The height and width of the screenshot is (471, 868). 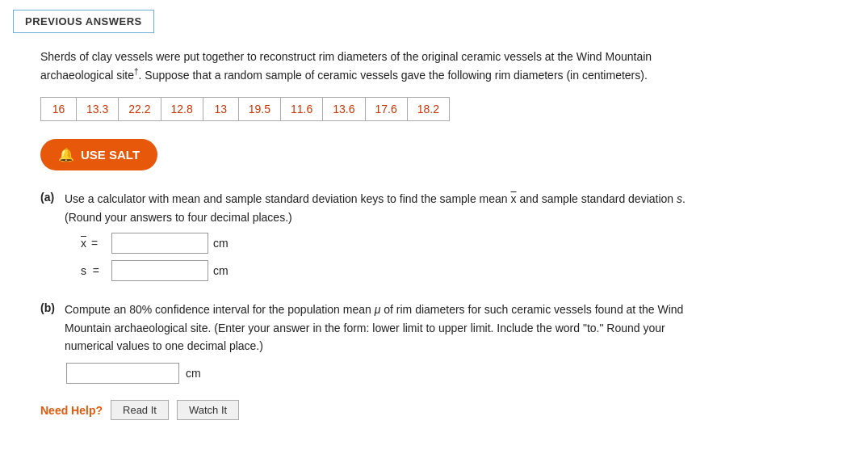 I want to click on data-cell-9: 18.2, so click(x=428, y=110).